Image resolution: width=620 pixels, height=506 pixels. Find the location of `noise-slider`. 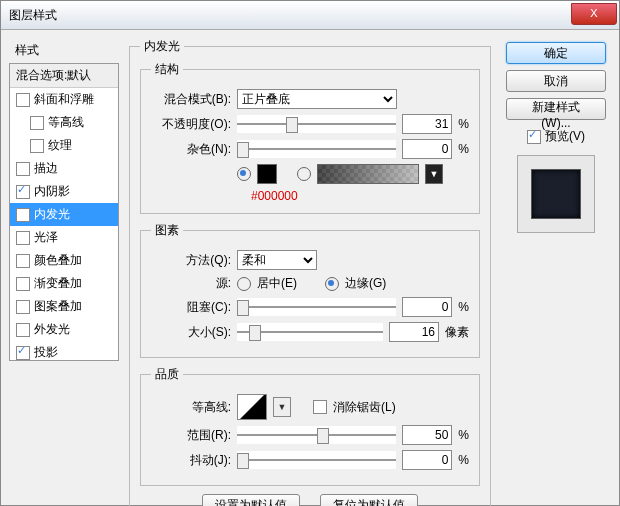

noise-slider is located at coordinates (316, 149).